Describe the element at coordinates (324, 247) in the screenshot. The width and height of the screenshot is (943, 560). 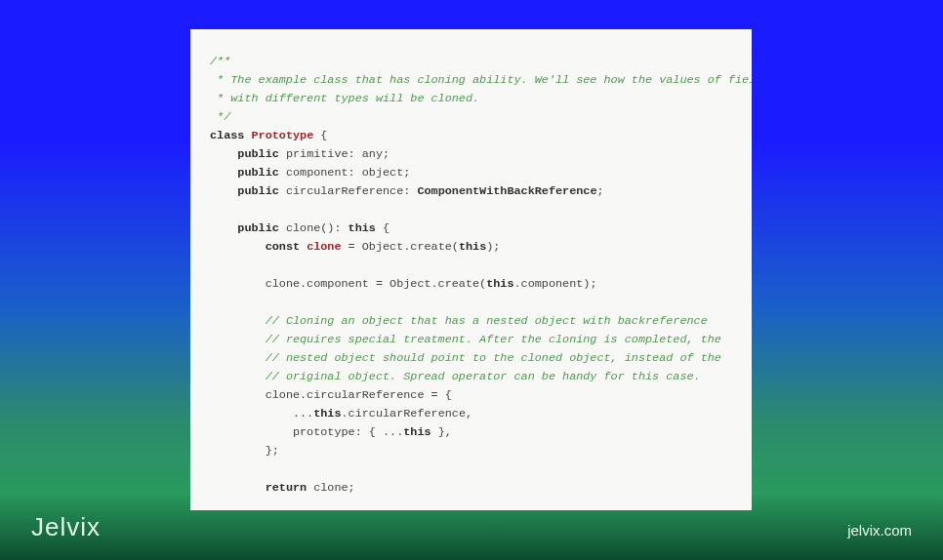
I see `var-clone: clone` at that location.